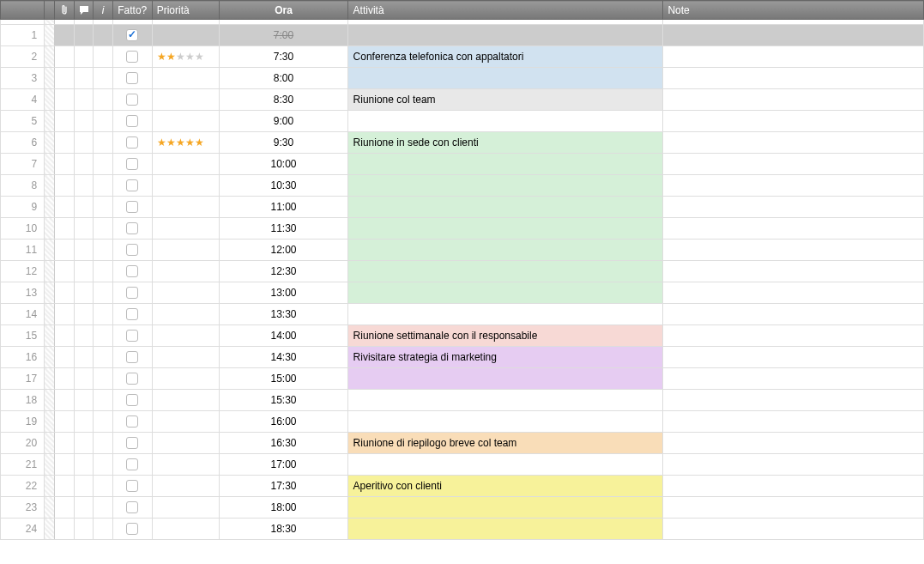  I want to click on time-cell: 15:30, so click(283, 400).